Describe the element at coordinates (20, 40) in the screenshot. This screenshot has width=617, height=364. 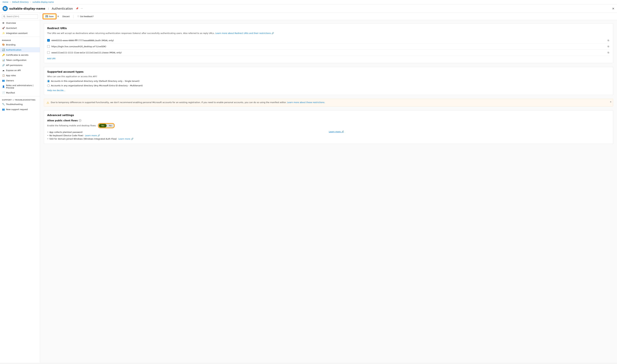
I see `manage-section-title: Manage` at that location.